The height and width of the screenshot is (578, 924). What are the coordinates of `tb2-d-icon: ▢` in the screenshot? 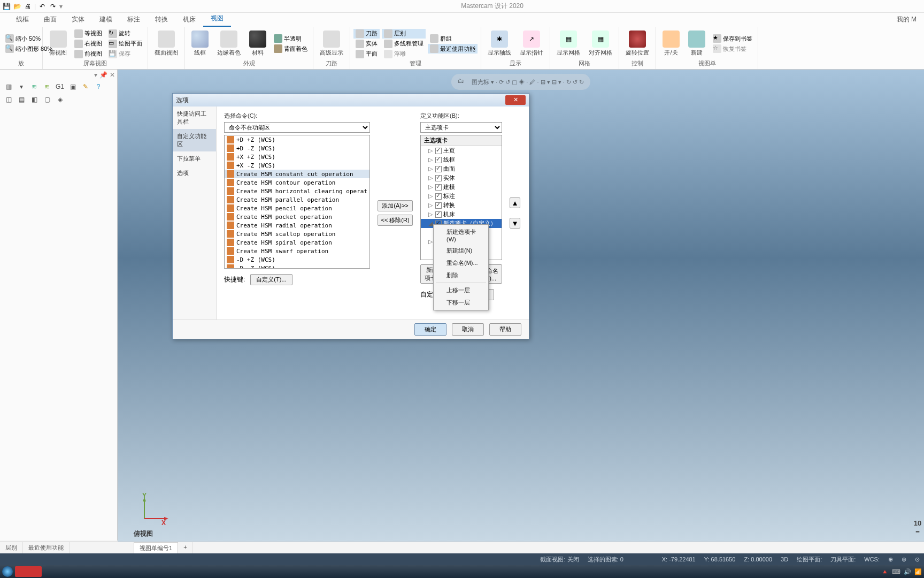 It's located at (47, 100).